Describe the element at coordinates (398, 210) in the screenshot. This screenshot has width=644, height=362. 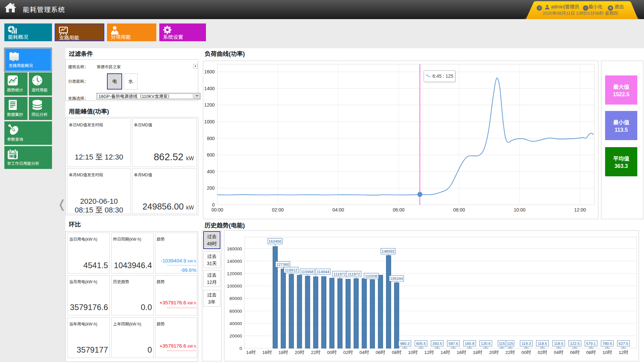
I see `svg-text: 06:00` at that location.